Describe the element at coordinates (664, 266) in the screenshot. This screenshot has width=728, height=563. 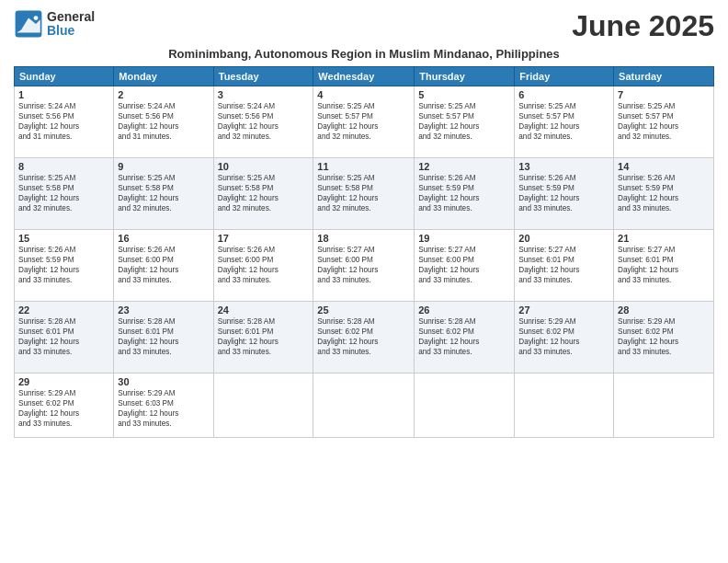
I see `table-row: 21Sunrise: 5:27 AM Sunset: 6:01 PM Dayli…` at that location.